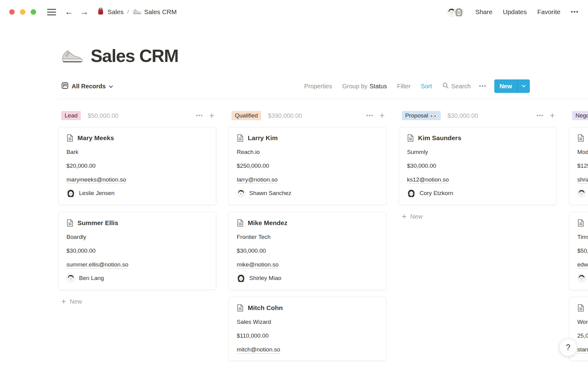  What do you see at coordinates (582, 350) in the screenshot?
I see `card-email: stan` at bounding box center [582, 350].